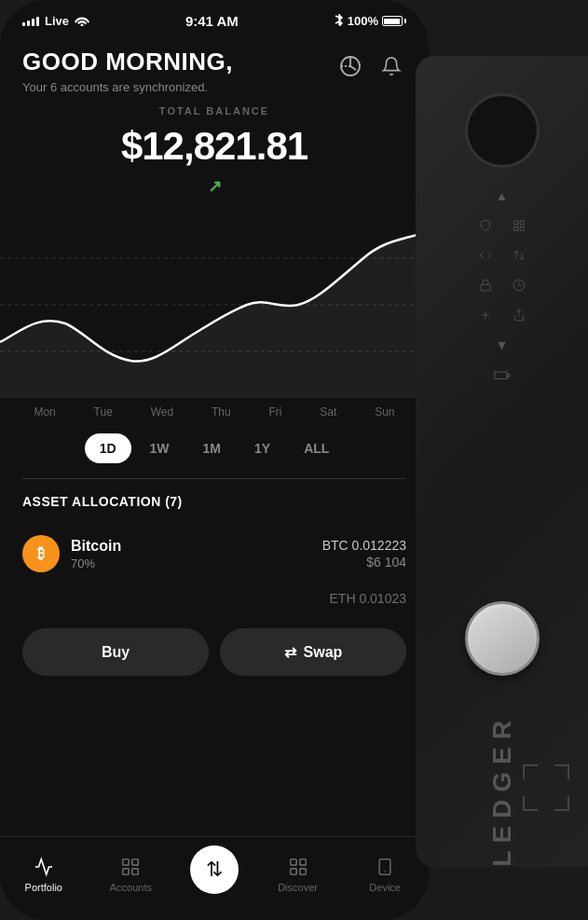 This screenshot has width=588, height=920. What do you see at coordinates (384, 412) in the screenshot?
I see `time-label-sun: Sun` at bounding box center [384, 412].